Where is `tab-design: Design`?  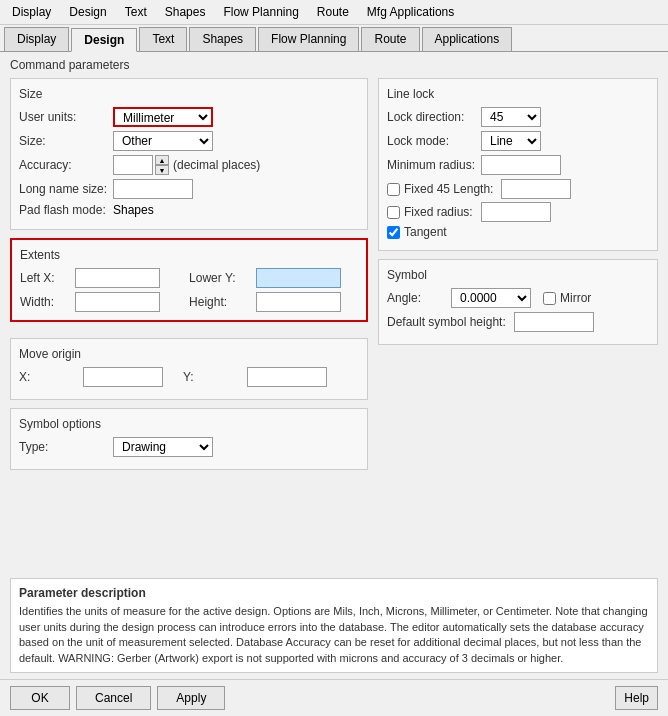 tab-design: Design is located at coordinates (104, 40).